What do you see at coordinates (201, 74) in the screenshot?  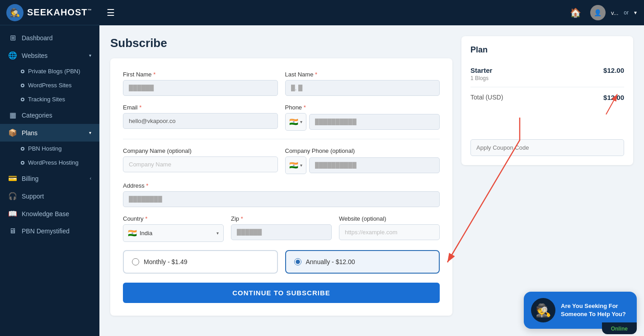 I see `first-name-label: First Name *` at bounding box center [201, 74].